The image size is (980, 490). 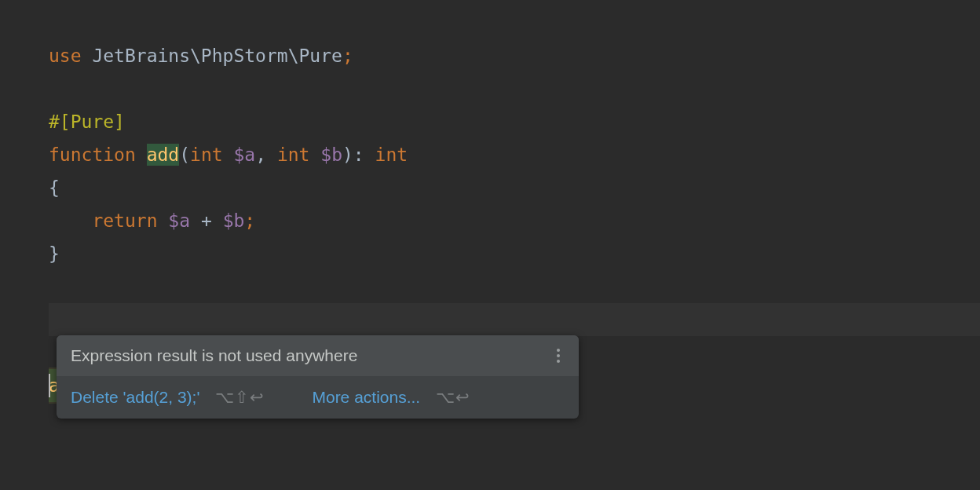 I want to click on keyword-use: use, so click(x=65, y=56).